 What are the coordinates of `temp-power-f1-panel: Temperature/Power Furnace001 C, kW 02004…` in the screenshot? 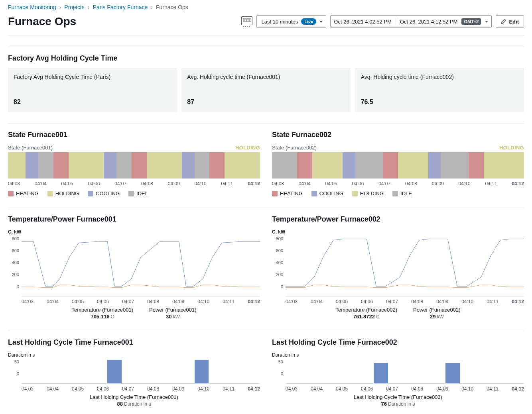 It's located at (134, 267).